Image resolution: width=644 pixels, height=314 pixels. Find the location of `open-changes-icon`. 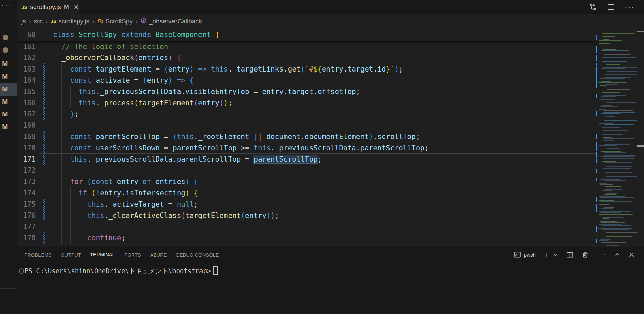

open-changes-icon is located at coordinates (593, 7).